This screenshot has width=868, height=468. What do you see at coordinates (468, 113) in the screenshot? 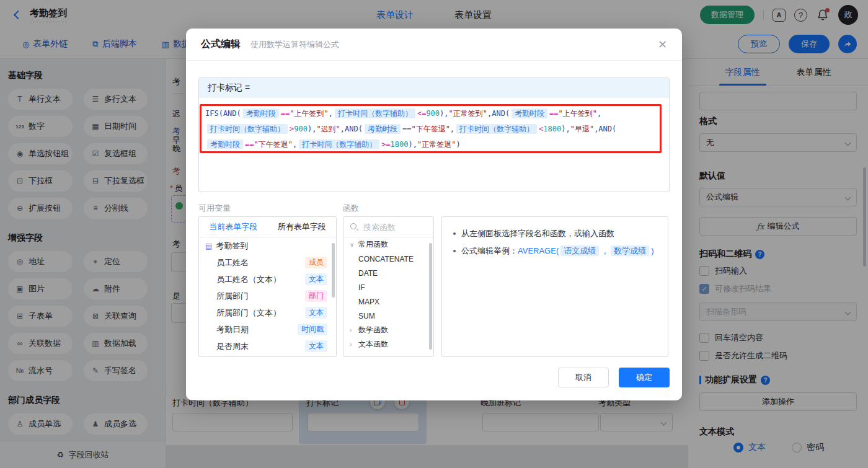
I see `formula-token: "正常签到"` at bounding box center [468, 113].